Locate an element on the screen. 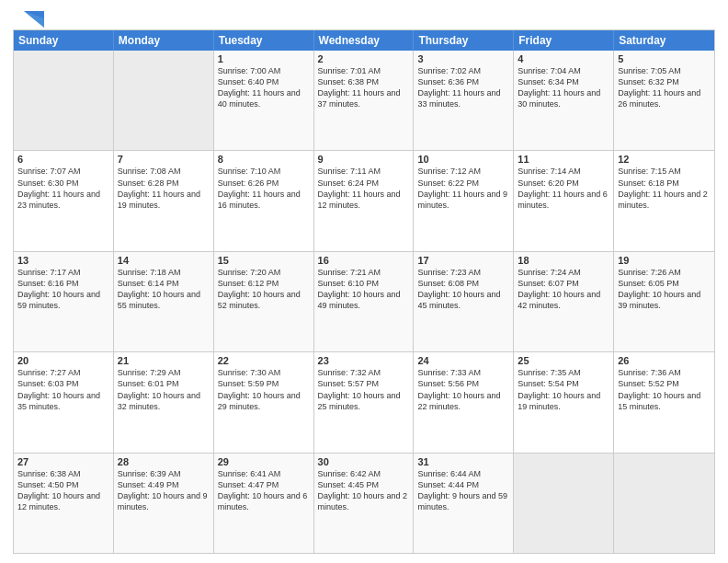 The height and width of the screenshot is (563, 728). logo is located at coordinates (28, 17).